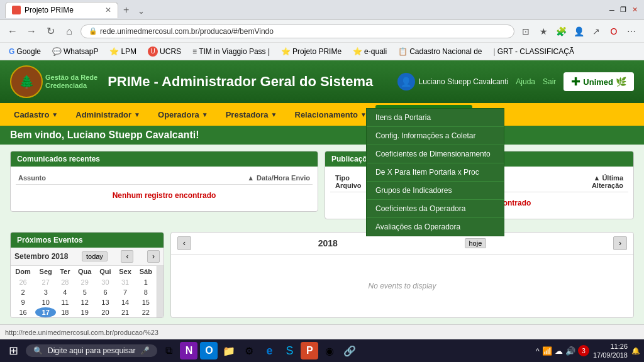  I want to click on profile-button: 👤, so click(579, 31).